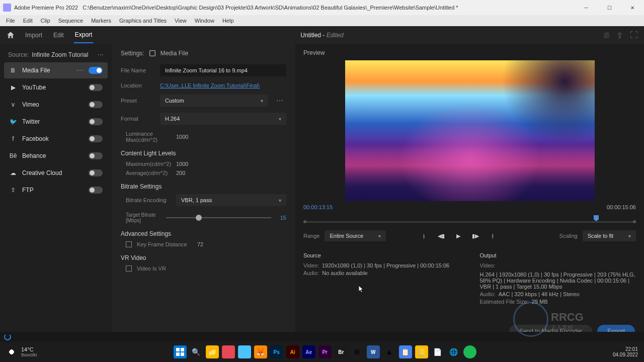 This screenshot has height=362, width=644. I want to click on menu-file: File, so click(11, 21).